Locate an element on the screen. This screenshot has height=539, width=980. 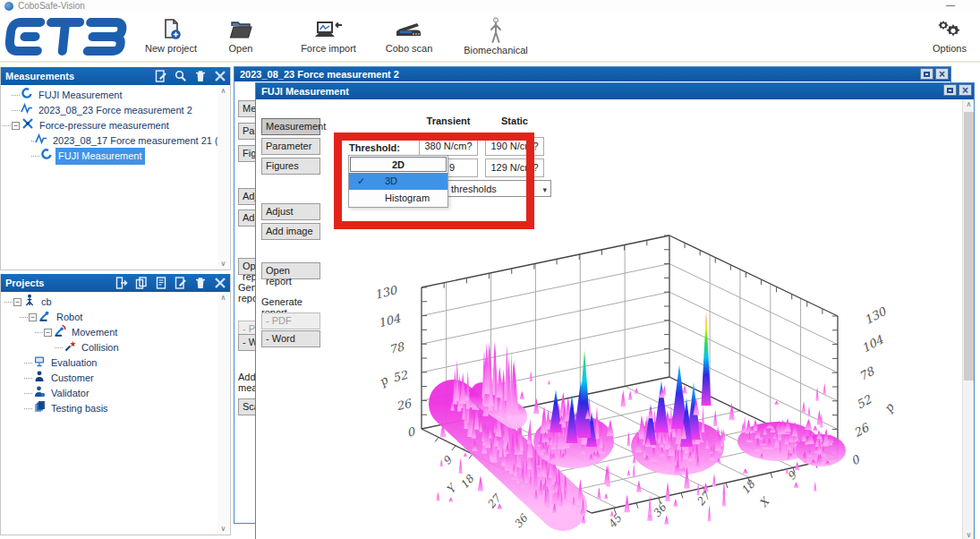
fuji-measurement-button: Measurement is located at coordinates (291, 127).